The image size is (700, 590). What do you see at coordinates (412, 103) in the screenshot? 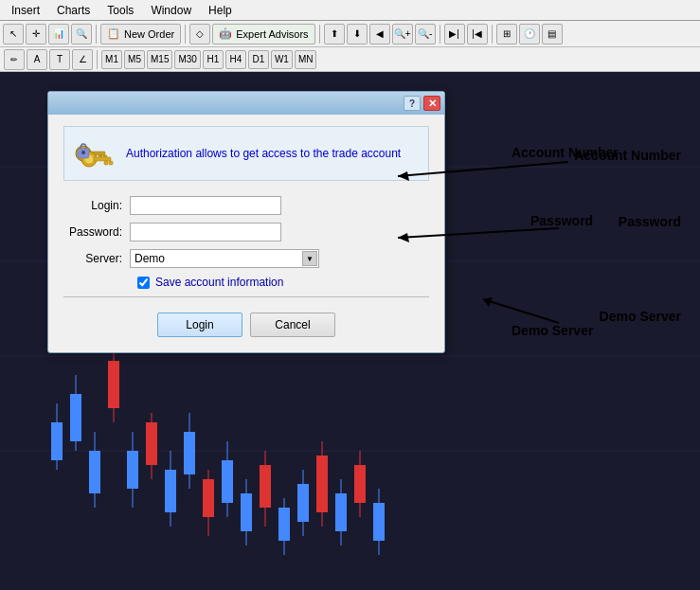
I see `dialog-help-btn: ?` at bounding box center [412, 103].